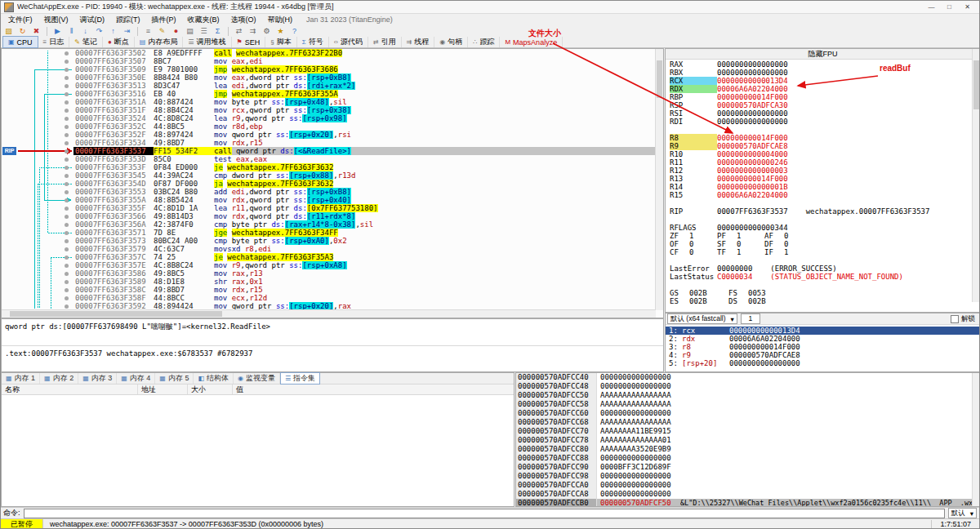 The image size is (980, 529). Describe the element at coordinates (531, 42) in the screenshot. I see `tab-maps-analyze: MMapsAnalyze` at that location.